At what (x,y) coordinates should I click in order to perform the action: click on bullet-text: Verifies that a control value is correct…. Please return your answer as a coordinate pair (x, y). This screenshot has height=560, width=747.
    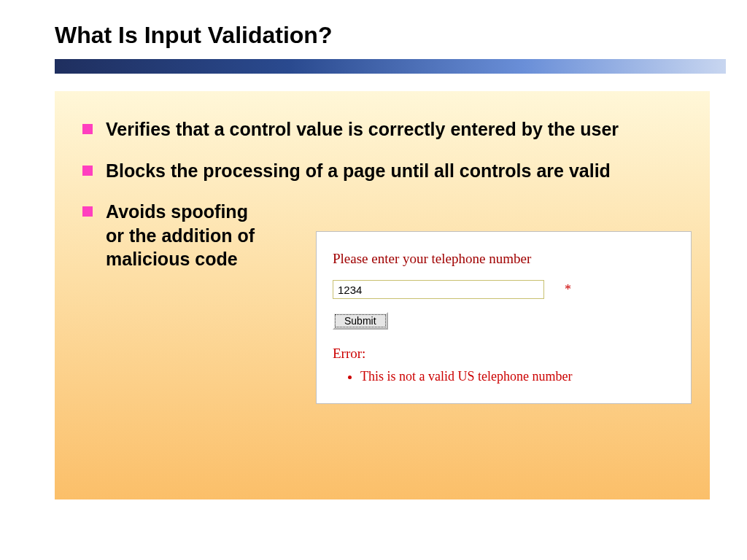
    Looking at the image, I should click on (362, 130).